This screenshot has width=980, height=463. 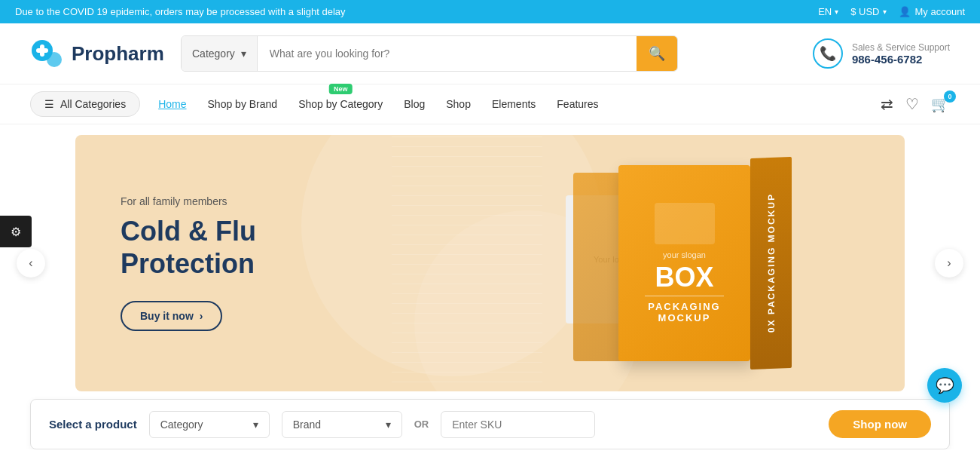 What do you see at coordinates (188, 201) in the screenshot?
I see `hero-subtitle: For all family members` at bounding box center [188, 201].